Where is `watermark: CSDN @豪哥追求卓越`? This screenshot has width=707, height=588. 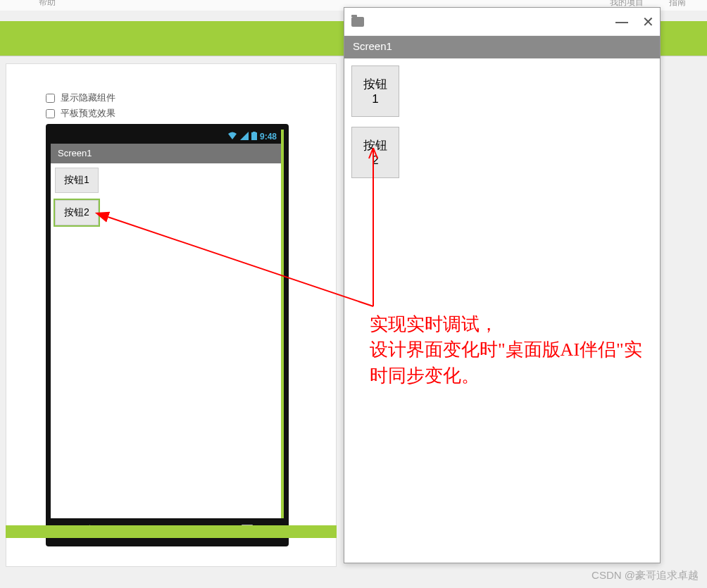 watermark: CSDN @豪哥追求卓越 is located at coordinates (645, 576).